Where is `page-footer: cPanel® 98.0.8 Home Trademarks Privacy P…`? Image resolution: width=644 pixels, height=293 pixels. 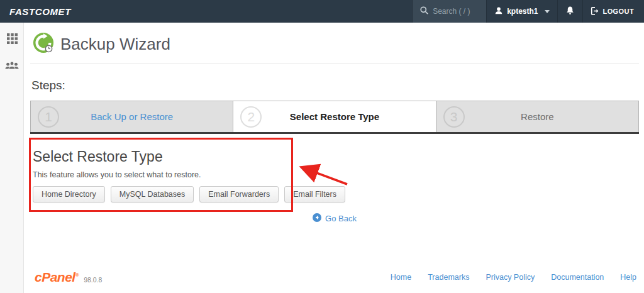 page-footer: cPanel® 98.0.8 Home Trademarks Privacy P… is located at coordinates (334, 277).